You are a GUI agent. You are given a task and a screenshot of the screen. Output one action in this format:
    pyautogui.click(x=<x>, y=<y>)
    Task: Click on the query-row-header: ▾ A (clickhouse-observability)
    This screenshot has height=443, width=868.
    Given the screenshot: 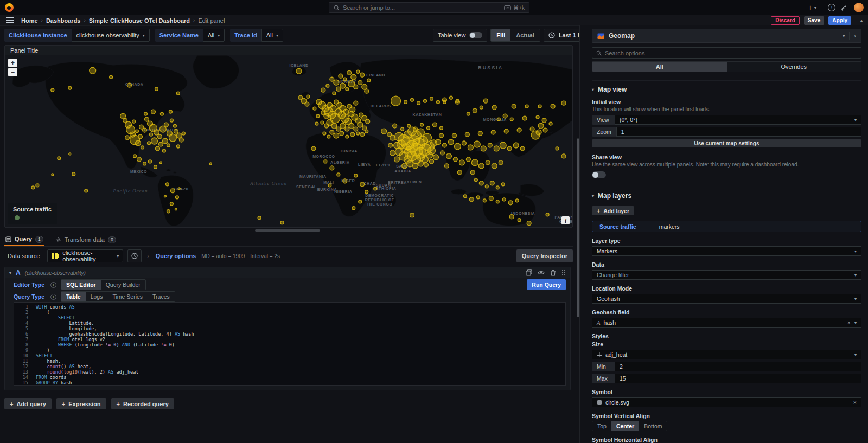 What is the action you would take?
    pyautogui.click(x=288, y=273)
    